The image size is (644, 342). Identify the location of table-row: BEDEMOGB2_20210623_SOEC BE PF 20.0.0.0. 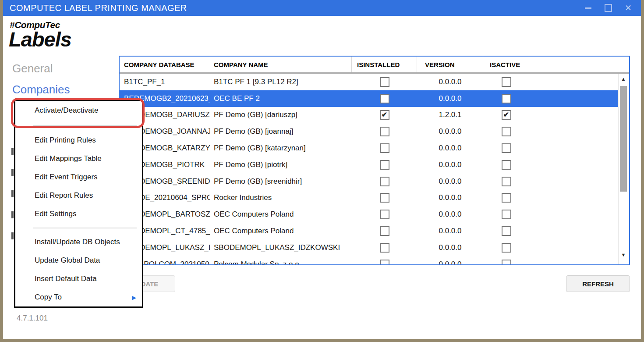
(370, 99).